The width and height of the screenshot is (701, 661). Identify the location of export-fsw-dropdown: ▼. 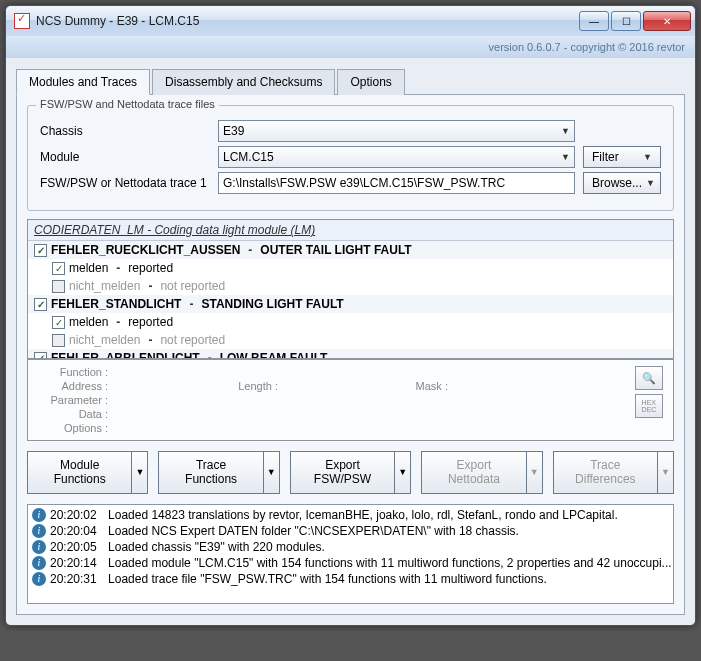
(403, 472).